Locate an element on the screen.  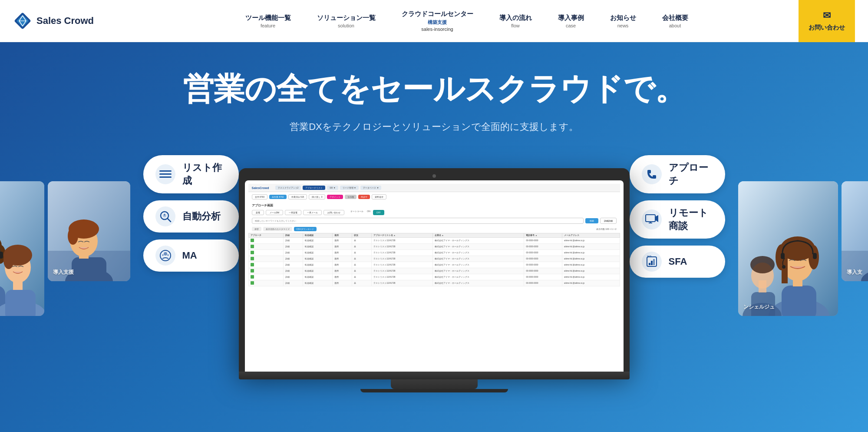
feature-col-left: リスト作成 自動分析 is located at coordinates (191, 274).